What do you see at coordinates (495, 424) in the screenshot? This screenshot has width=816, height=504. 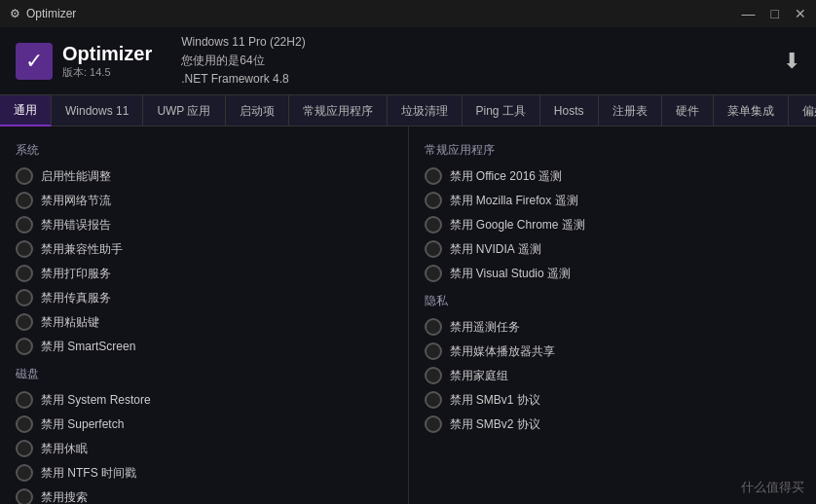 I see `item-label: 禁用 SMBv2 协议` at bounding box center [495, 424].